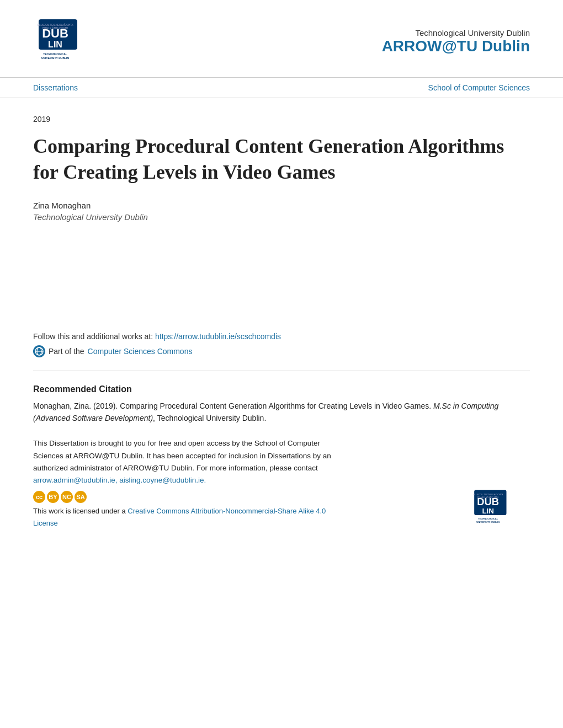 This screenshot has height=728, width=563. What do you see at coordinates (39, 497) in the screenshot?
I see `cc-circle-cc: cc` at bounding box center [39, 497].